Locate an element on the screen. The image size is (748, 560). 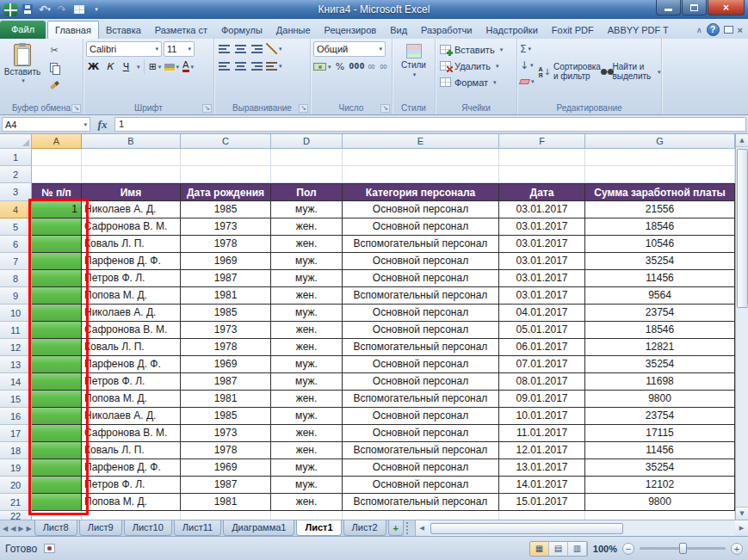
cell-E14: Основной персонал is located at coordinates (421, 382).